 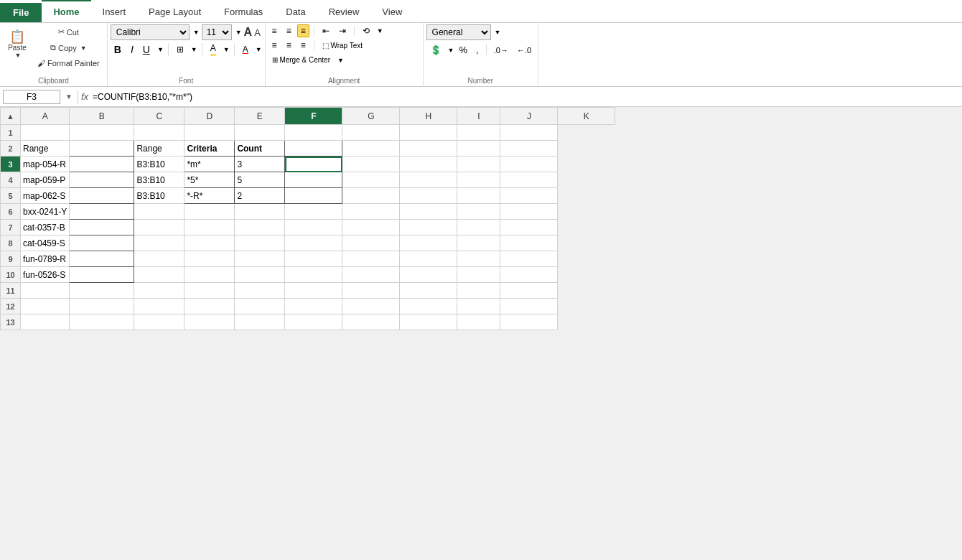 I want to click on cell-H3, so click(x=429, y=164).